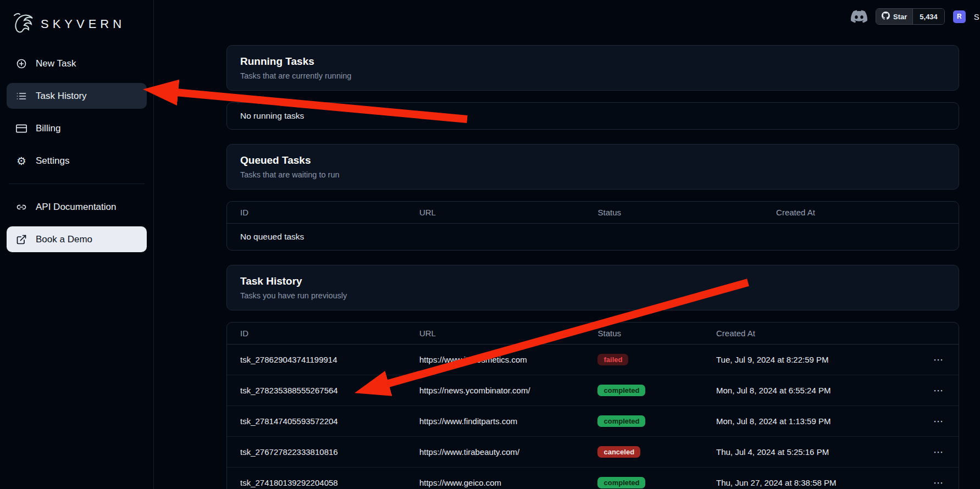  I want to click on table-row: tsk_274180139292204058https://www.geico.…, so click(593, 478).